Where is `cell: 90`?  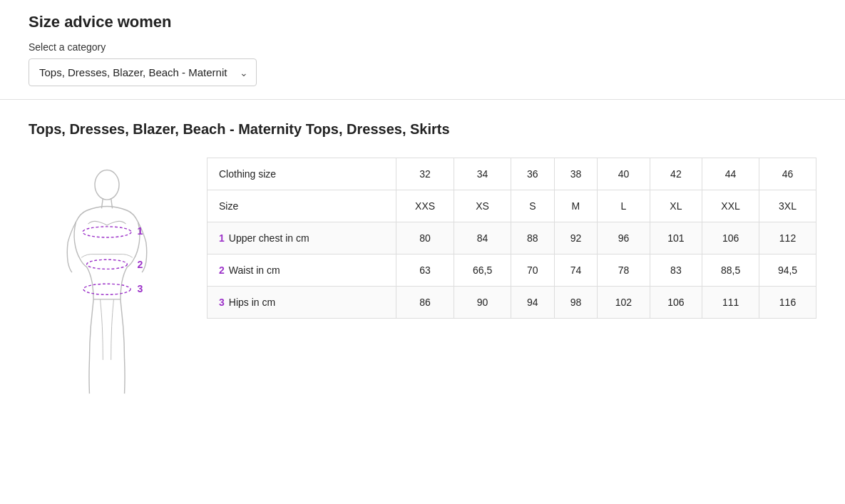 cell: 90 is located at coordinates (483, 302).